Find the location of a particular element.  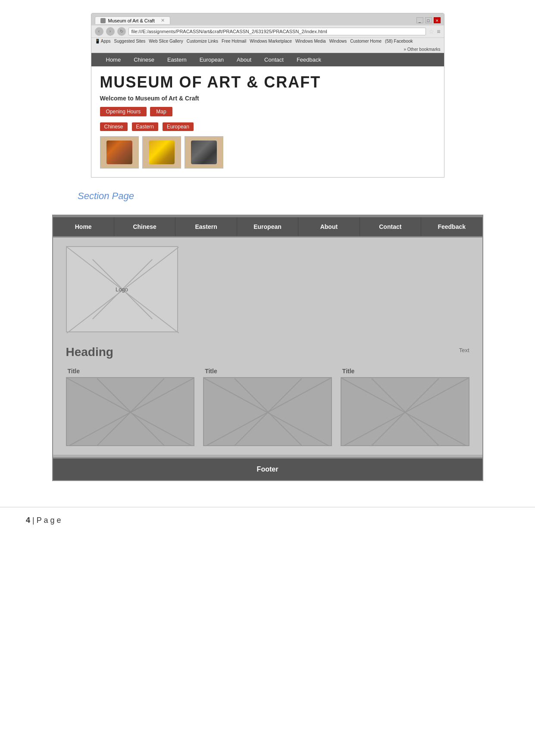

section-nav-home: Home is located at coordinates (84, 227).